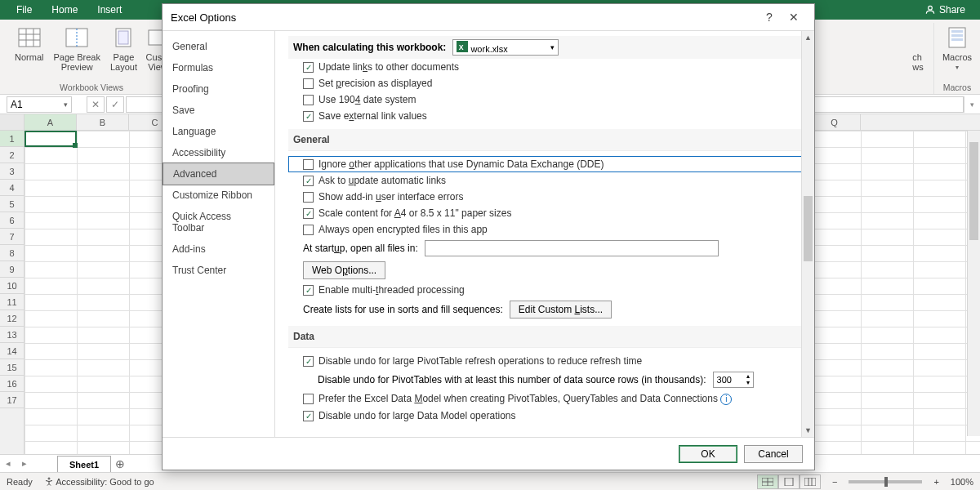 The image size is (980, 490). What do you see at coordinates (65, 10) in the screenshot?
I see `menu-home: Home` at bounding box center [65, 10].